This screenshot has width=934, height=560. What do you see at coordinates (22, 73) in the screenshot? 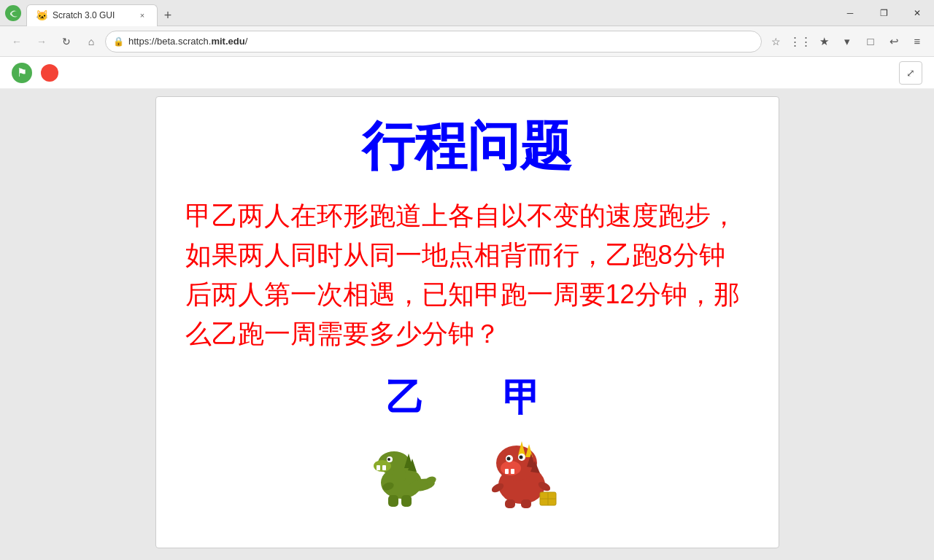
I see `green-flag-button: ⚑` at bounding box center [22, 73].